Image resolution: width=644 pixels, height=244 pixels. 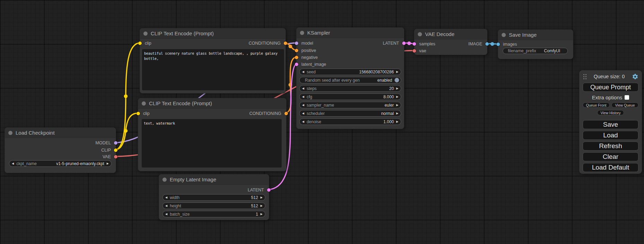 What do you see at coordinates (627, 98) in the screenshot?
I see `extra-options-checkbox` at bounding box center [627, 98].